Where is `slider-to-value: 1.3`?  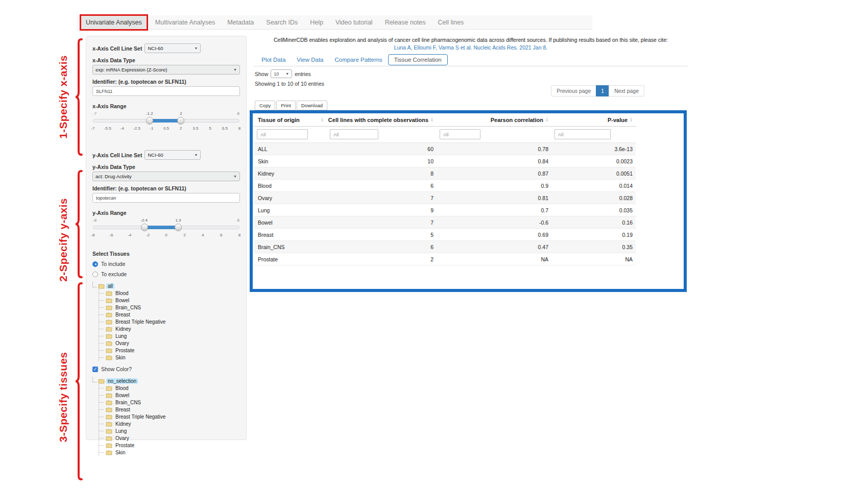 slider-to-value: 1.3 is located at coordinates (178, 221).